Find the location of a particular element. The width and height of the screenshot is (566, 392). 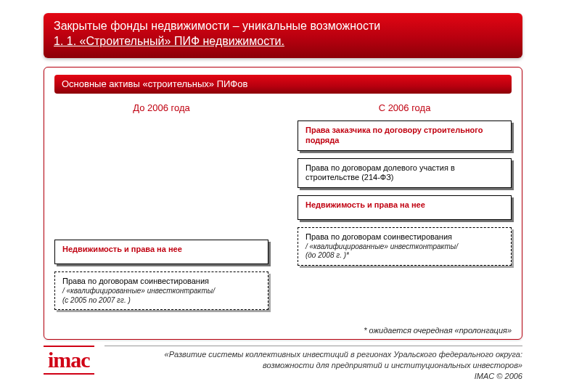

logo-text: imac is located at coordinates (69, 360).